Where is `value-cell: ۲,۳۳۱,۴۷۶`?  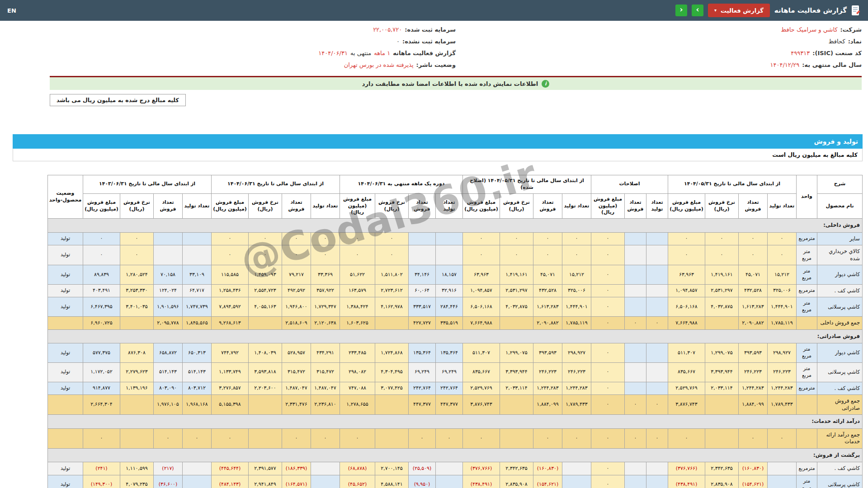 value-cell: ۲,۳۳۱,۴۷۶ is located at coordinates (297, 405).